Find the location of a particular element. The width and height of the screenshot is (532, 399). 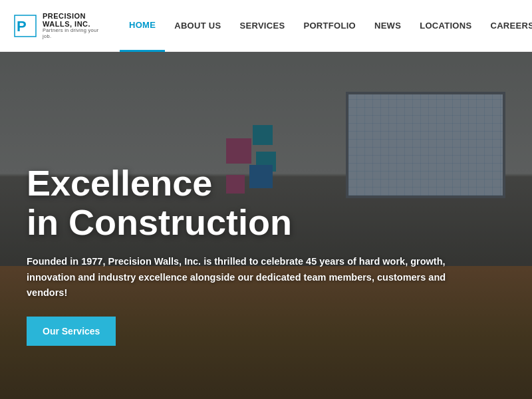

nav-locations: LOCATIONS is located at coordinates (446, 26).